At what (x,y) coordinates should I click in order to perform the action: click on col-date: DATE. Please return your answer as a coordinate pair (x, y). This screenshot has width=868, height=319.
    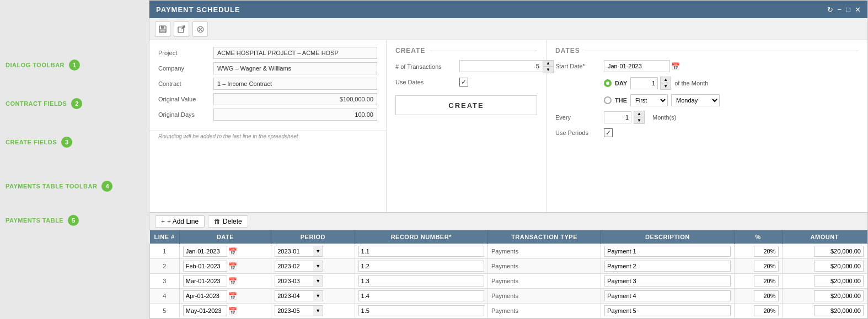
    Looking at the image, I should click on (225, 237).